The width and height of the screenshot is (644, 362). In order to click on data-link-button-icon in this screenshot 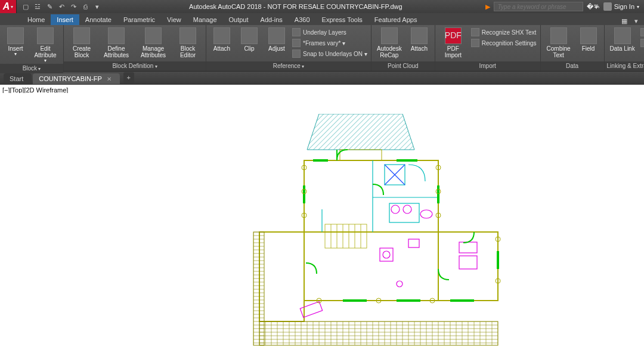, I will do `click(623, 36)`.